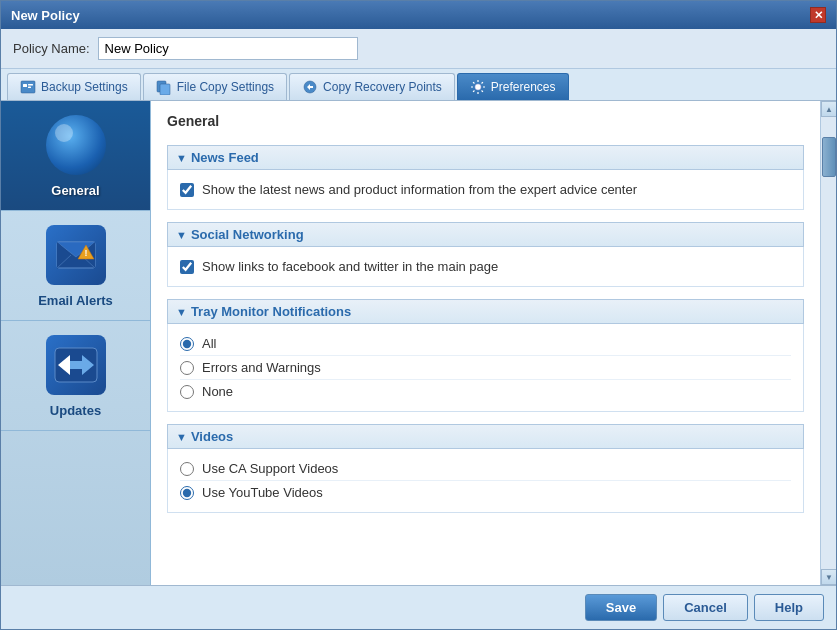  I want to click on tab-preferences-label: Preferences, so click(524, 87).